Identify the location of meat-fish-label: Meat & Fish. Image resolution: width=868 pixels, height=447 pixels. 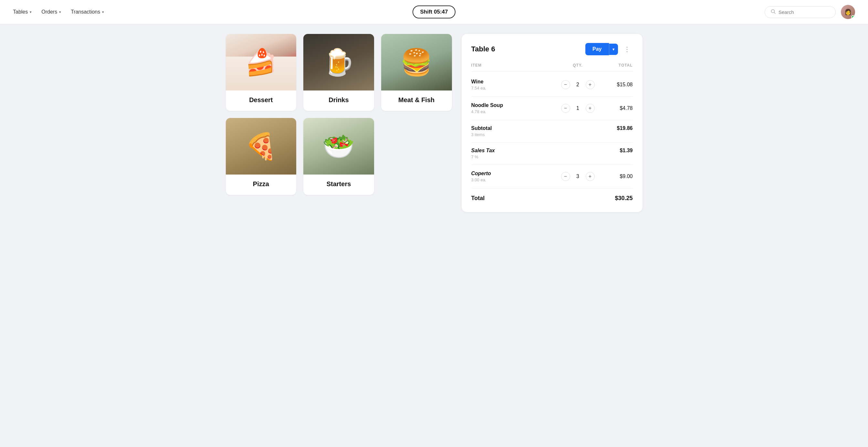
(416, 100).